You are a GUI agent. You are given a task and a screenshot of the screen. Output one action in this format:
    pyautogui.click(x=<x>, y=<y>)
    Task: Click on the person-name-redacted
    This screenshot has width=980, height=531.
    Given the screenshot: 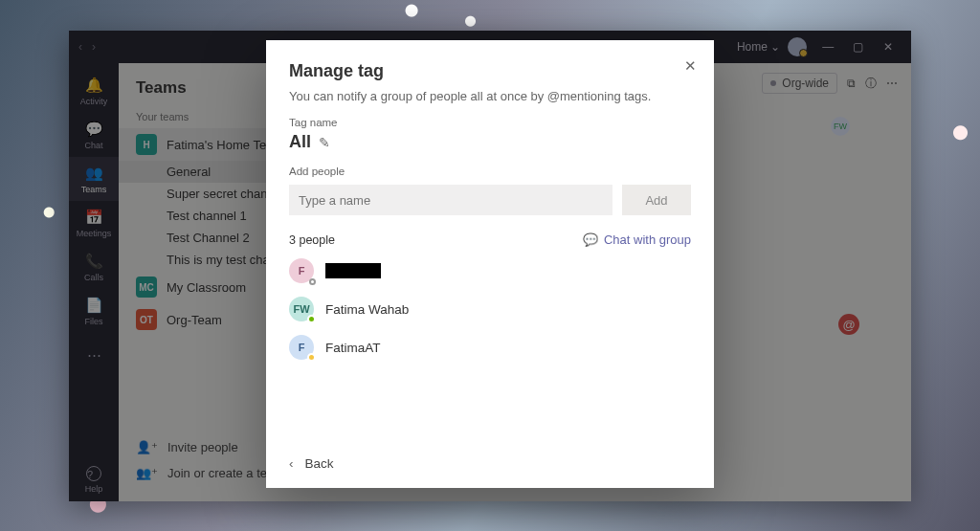 What is the action you would take?
    pyautogui.click(x=353, y=271)
    